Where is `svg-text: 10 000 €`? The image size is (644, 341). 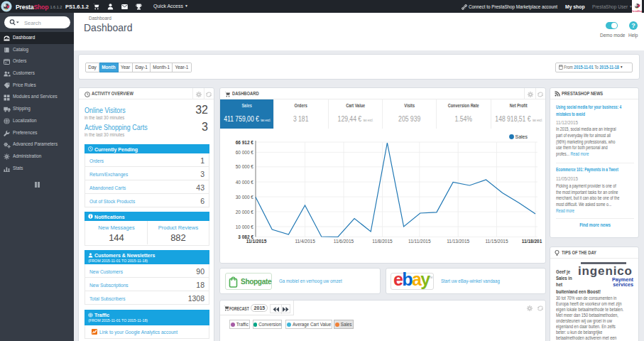 svg-text: 10 000 € is located at coordinates (245, 227).